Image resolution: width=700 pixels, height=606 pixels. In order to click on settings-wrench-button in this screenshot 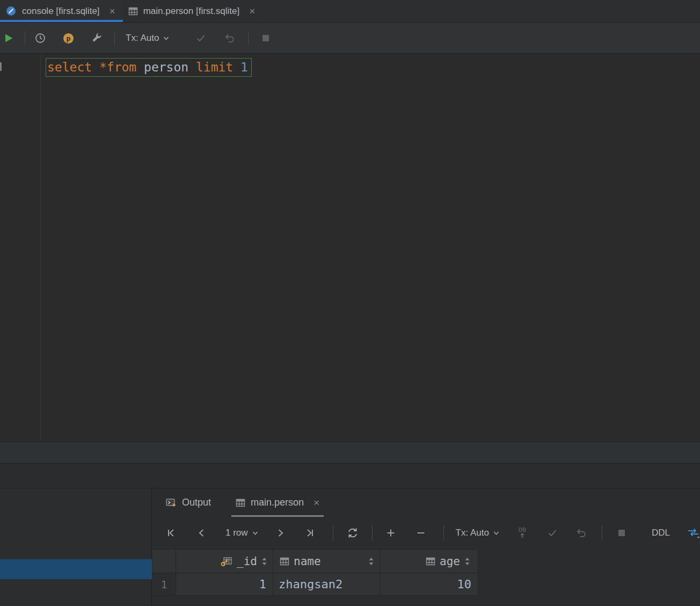, I will do `click(97, 38)`.